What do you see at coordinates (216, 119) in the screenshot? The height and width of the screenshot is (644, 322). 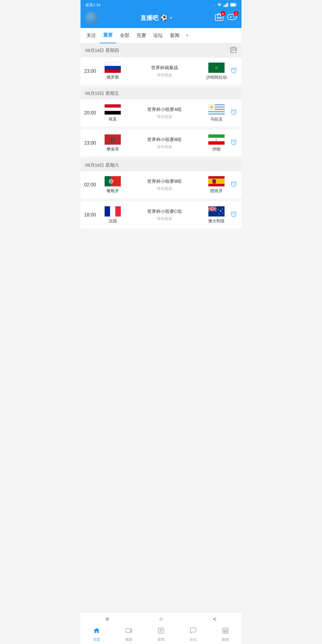 I see `team-name-uruguay: 乌拉圭` at bounding box center [216, 119].